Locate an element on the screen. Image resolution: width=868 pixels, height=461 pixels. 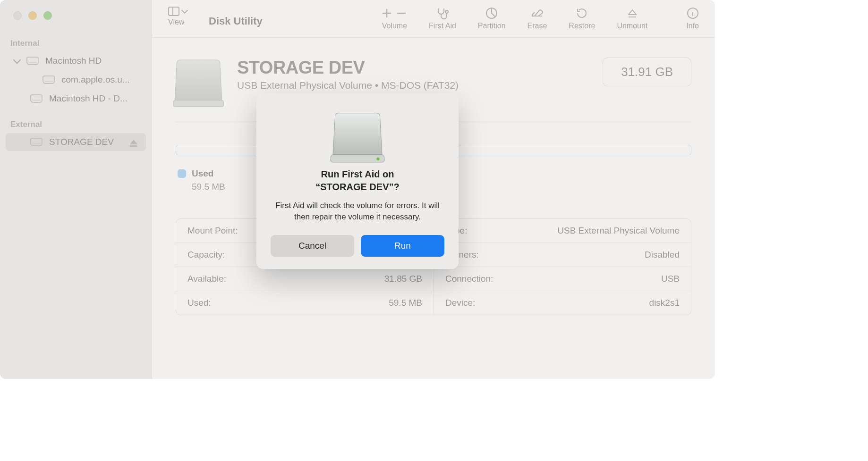
volume-add-button is located at coordinates (387, 13).